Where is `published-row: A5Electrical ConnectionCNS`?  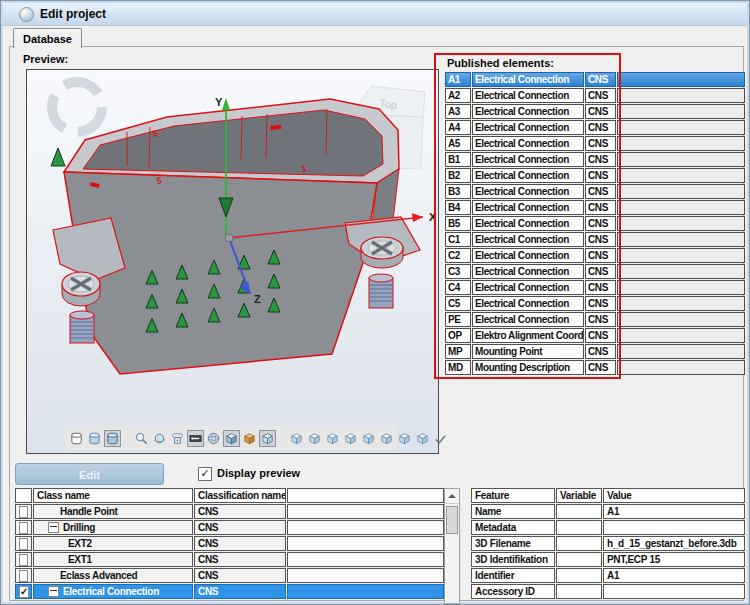 published-row: A5Electrical ConnectionCNS is located at coordinates (595, 144).